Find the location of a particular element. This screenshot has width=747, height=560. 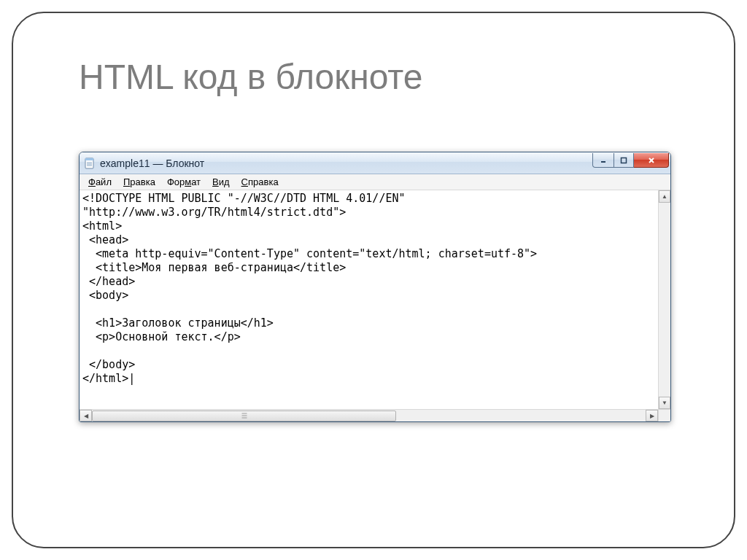

maximize-button is located at coordinates (624, 160).